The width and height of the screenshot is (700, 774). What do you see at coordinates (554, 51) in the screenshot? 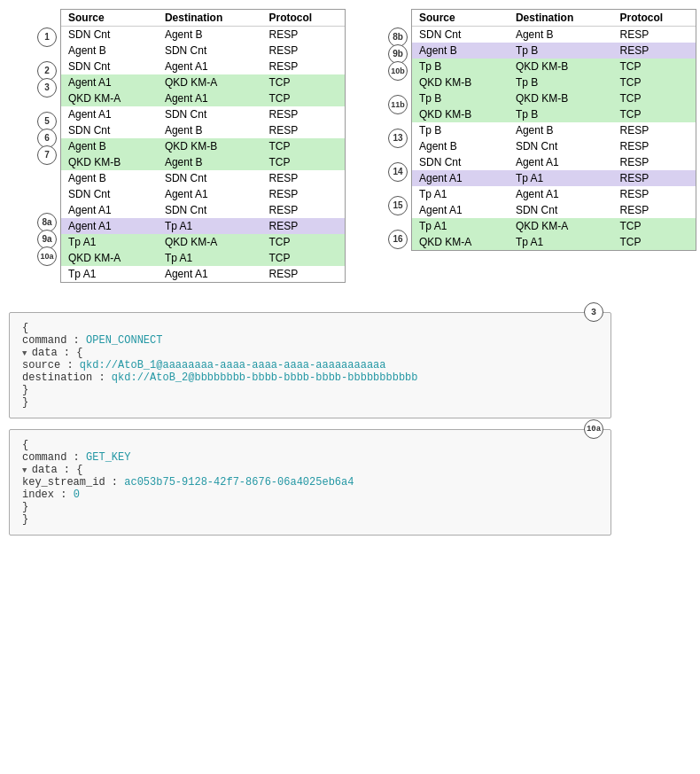
I see `table-row: Agent BTp BRESP` at bounding box center [554, 51].